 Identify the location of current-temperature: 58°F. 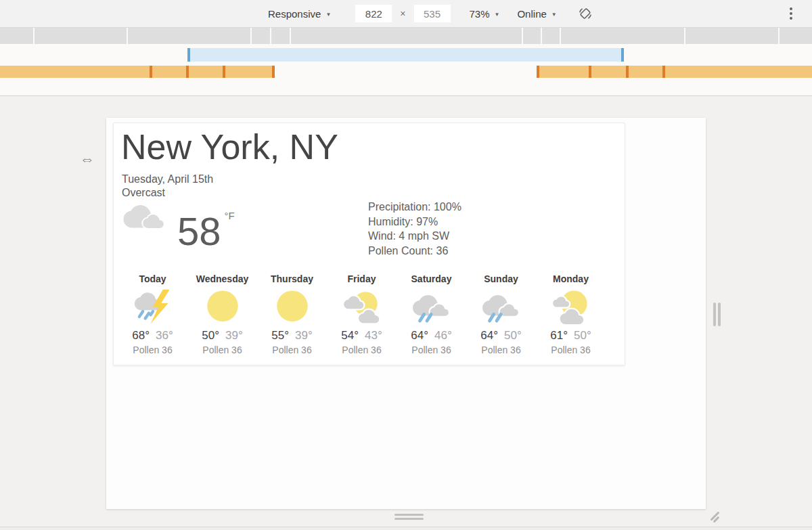
(206, 223).